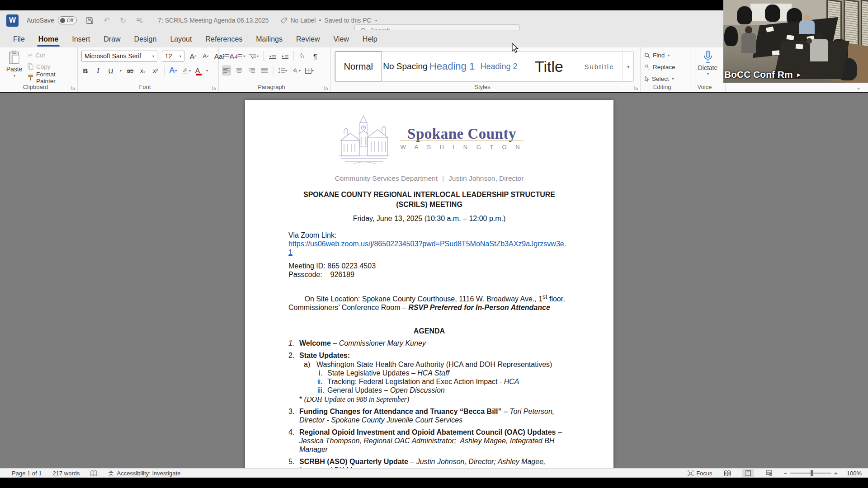  Describe the element at coordinates (112, 40) in the screenshot. I see `tab-draw: Draw` at that location.